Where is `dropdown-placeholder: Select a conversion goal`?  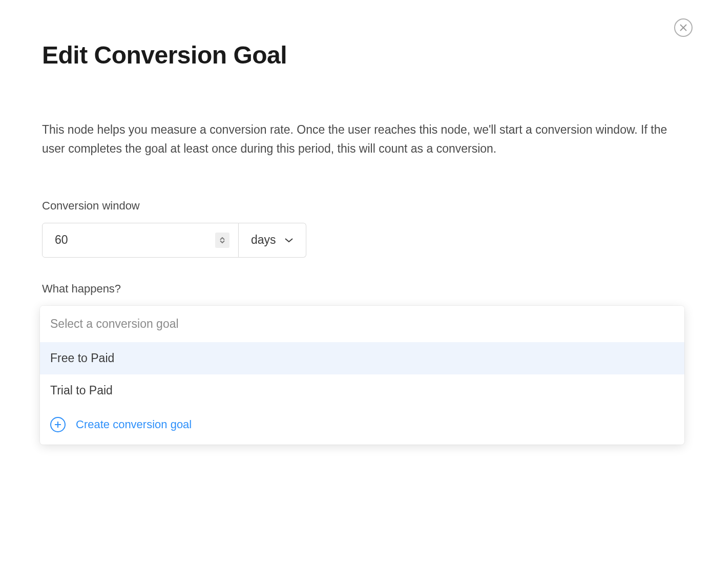 dropdown-placeholder: Select a conversion goal is located at coordinates (362, 324).